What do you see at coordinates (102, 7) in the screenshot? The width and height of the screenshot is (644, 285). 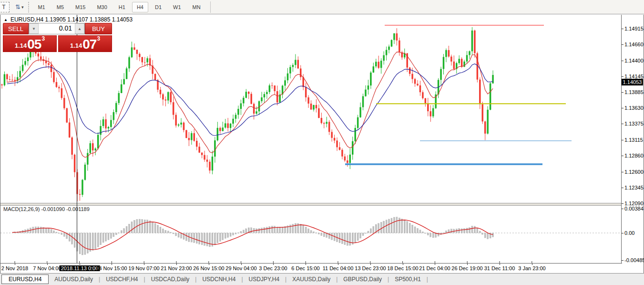 I see `timeframe-button-m30: M30` at bounding box center [102, 7].